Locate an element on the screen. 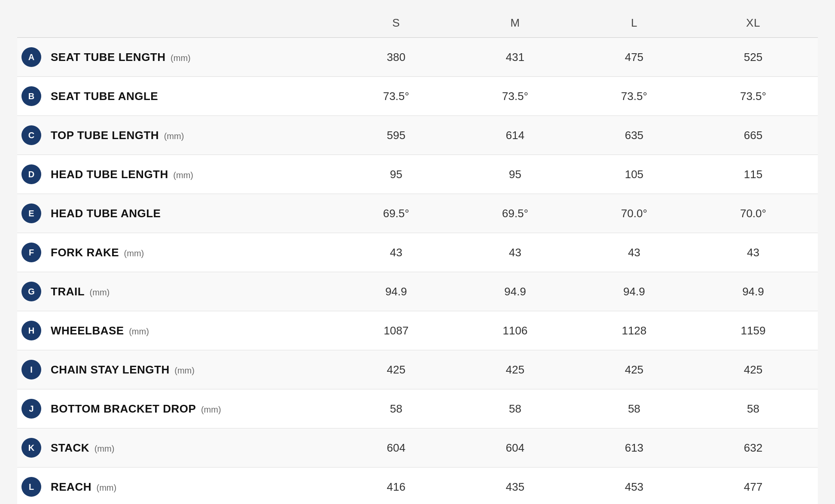  row-name-text: HEAD TUBE ANGLE is located at coordinates (106, 213).